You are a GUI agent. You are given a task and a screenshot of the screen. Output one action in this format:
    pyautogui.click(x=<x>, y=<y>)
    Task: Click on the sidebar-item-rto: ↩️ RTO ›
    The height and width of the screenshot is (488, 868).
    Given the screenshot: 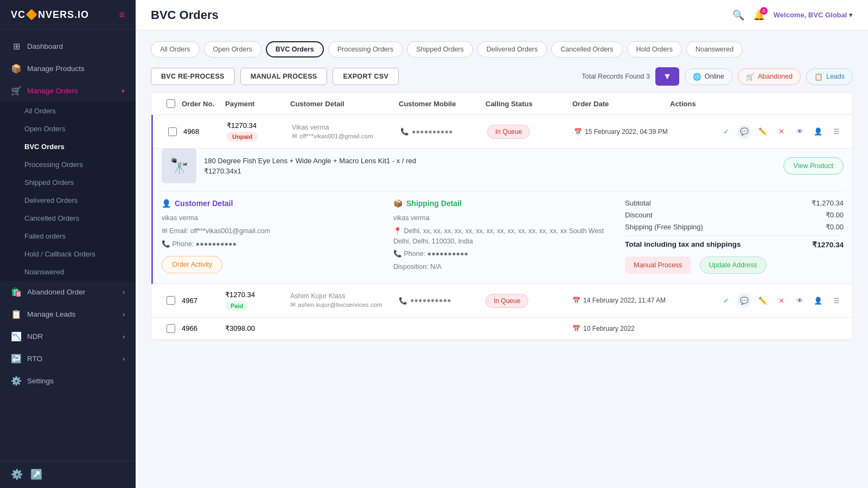 What is the action you would take?
    pyautogui.click(x=68, y=359)
    